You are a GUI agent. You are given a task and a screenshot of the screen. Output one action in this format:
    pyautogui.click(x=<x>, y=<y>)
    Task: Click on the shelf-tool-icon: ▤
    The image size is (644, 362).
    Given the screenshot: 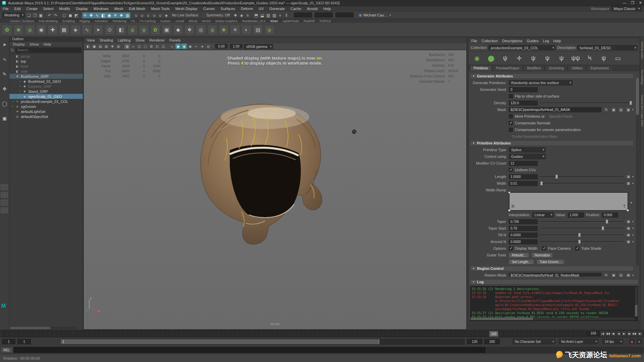 What is the action you would take?
    pyautogui.click(x=258, y=30)
    